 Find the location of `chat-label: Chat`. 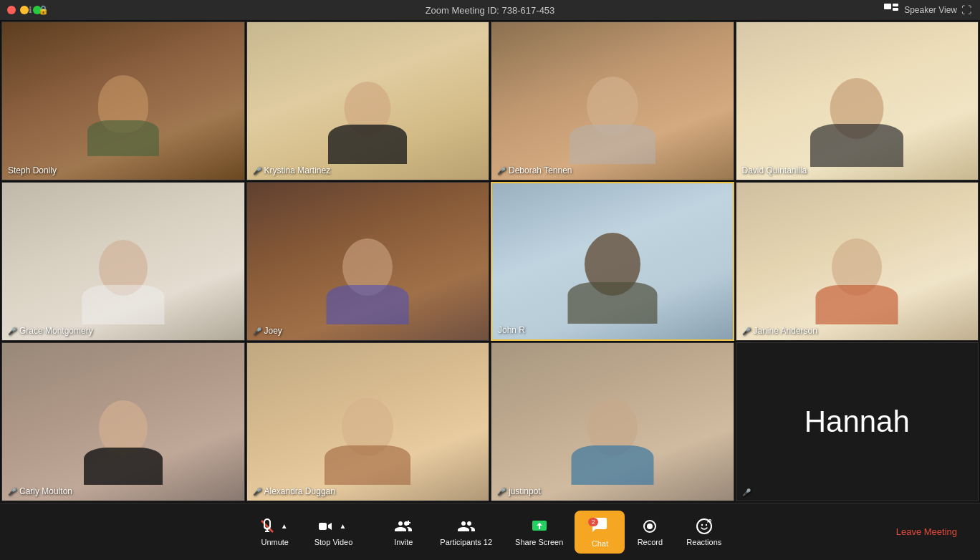

chat-label: Chat is located at coordinates (600, 544).